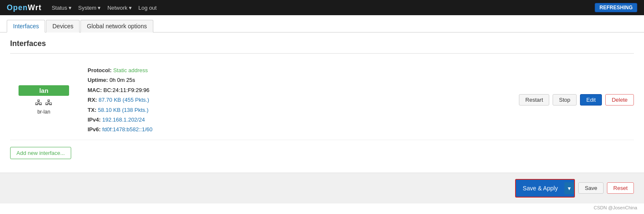 This screenshot has width=644, height=214. I want to click on restart-button: Restart, so click(534, 100).